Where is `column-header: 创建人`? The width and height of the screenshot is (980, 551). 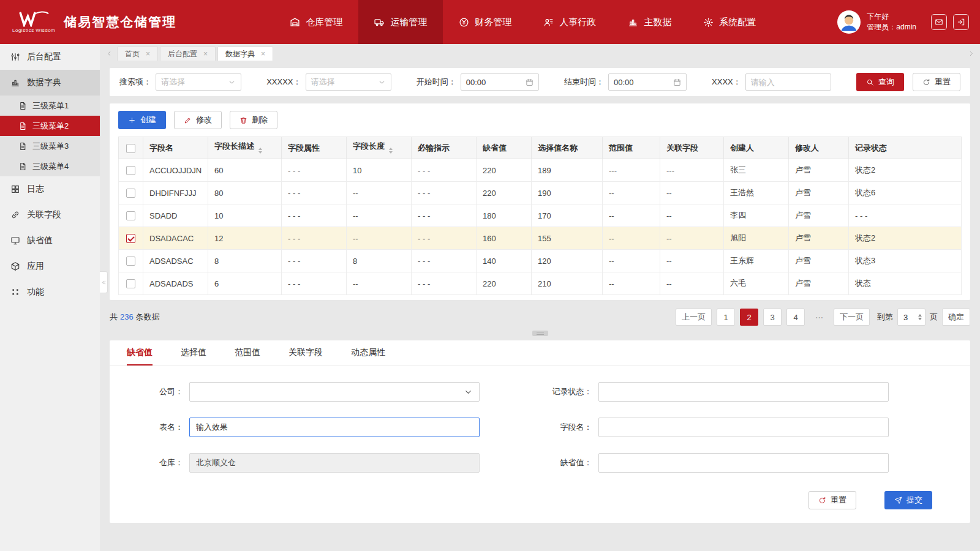
column-header: 创建人 is located at coordinates (756, 148).